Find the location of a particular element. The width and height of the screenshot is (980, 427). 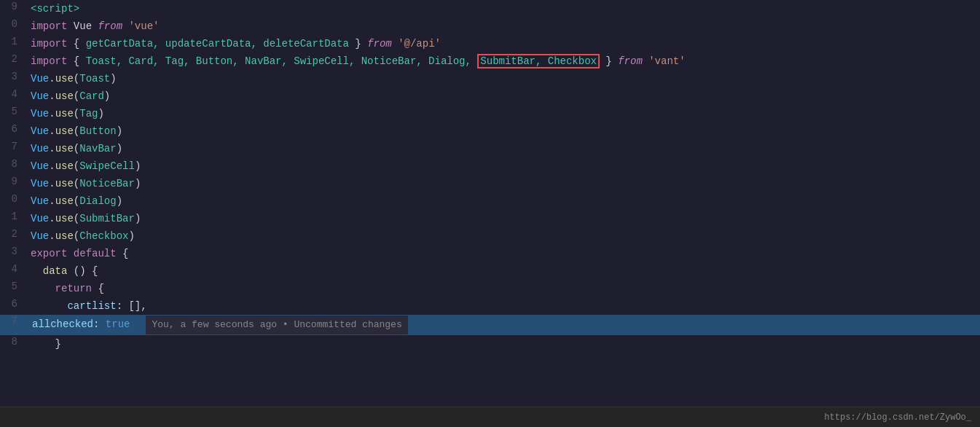

line-content: Vue.use(Button) is located at coordinates (503, 131).